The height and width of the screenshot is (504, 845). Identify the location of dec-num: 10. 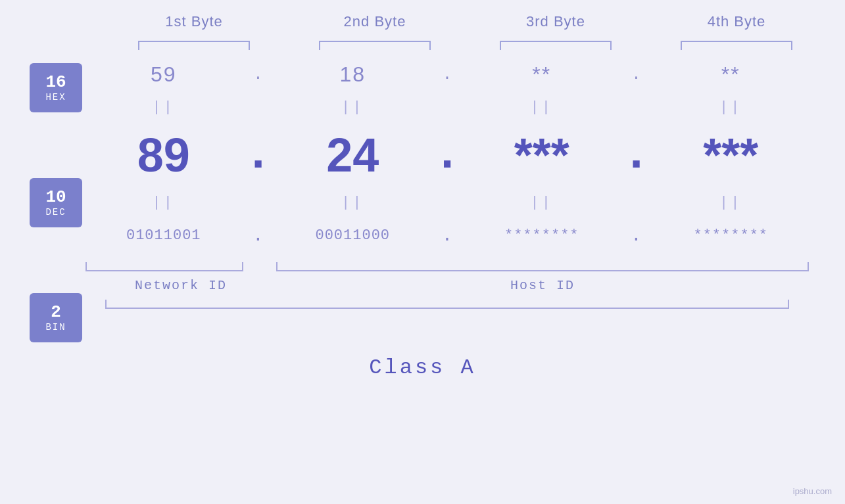
(55, 197).